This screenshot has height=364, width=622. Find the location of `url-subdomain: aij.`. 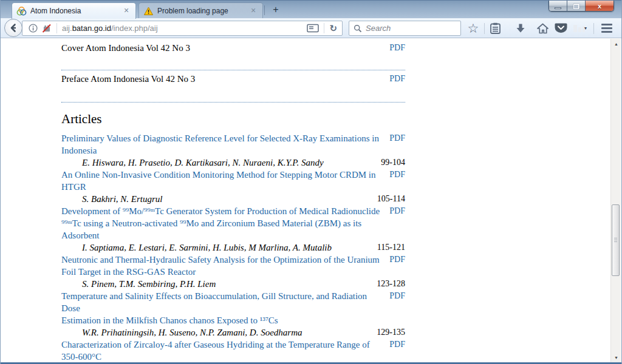

url-subdomain: aij. is located at coordinates (67, 28).